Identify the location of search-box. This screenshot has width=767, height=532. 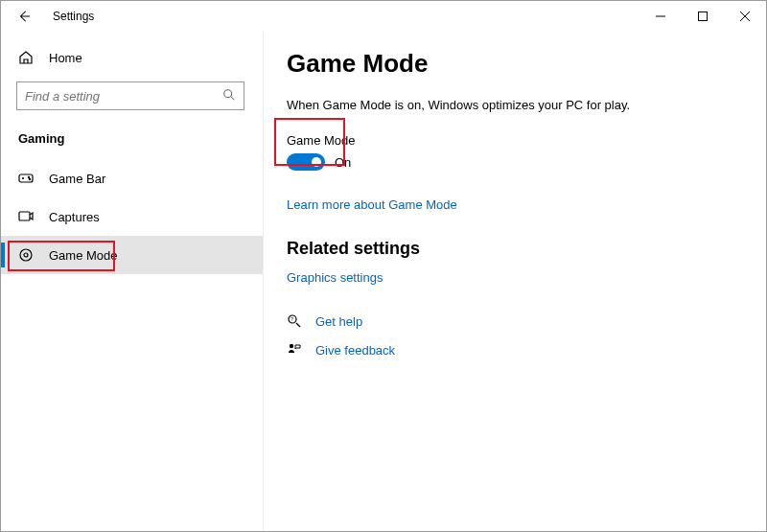
(130, 96).